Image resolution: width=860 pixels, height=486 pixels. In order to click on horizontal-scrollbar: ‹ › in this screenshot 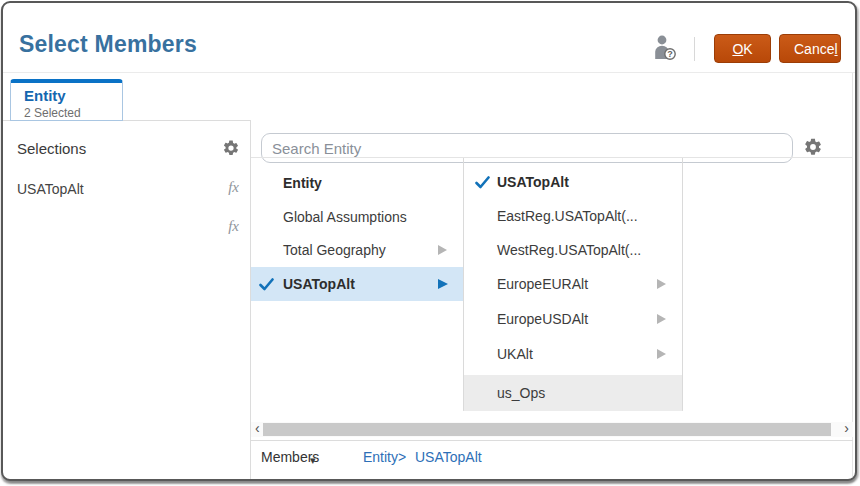, I will do `click(552, 430)`.